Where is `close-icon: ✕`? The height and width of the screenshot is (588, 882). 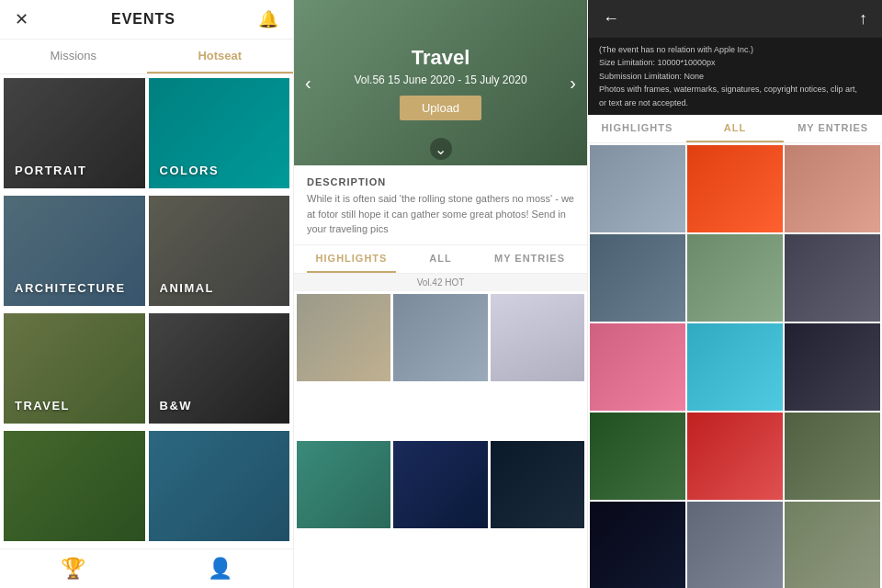 close-icon: ✕ is located at coordinates (22, 19).